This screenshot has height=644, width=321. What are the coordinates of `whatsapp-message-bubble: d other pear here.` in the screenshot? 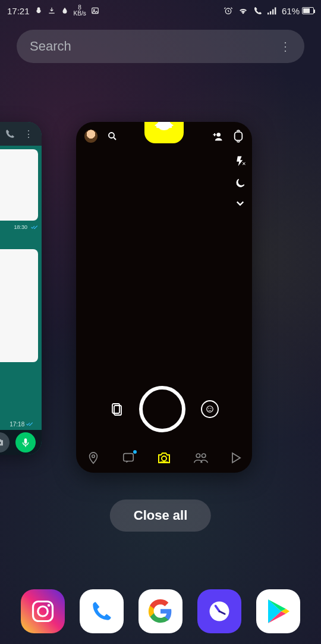 It's located at (19, 185).